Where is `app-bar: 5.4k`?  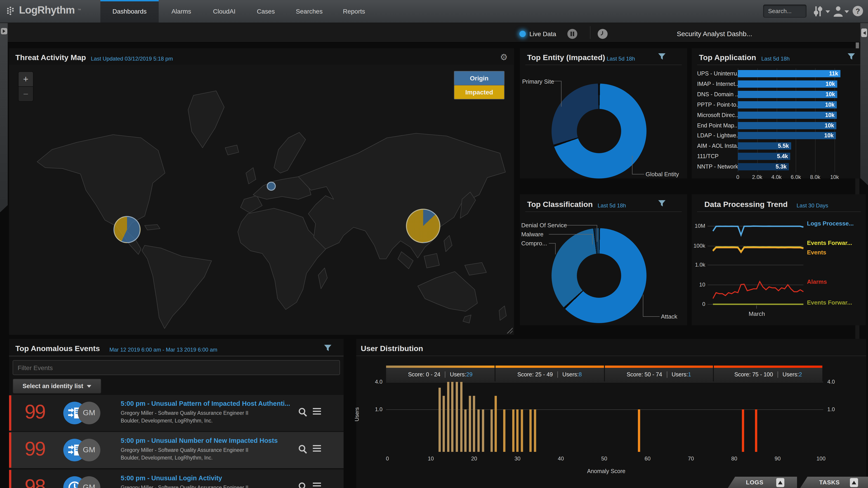 app-bar: 5.4k is located at coordinates (764, 156).